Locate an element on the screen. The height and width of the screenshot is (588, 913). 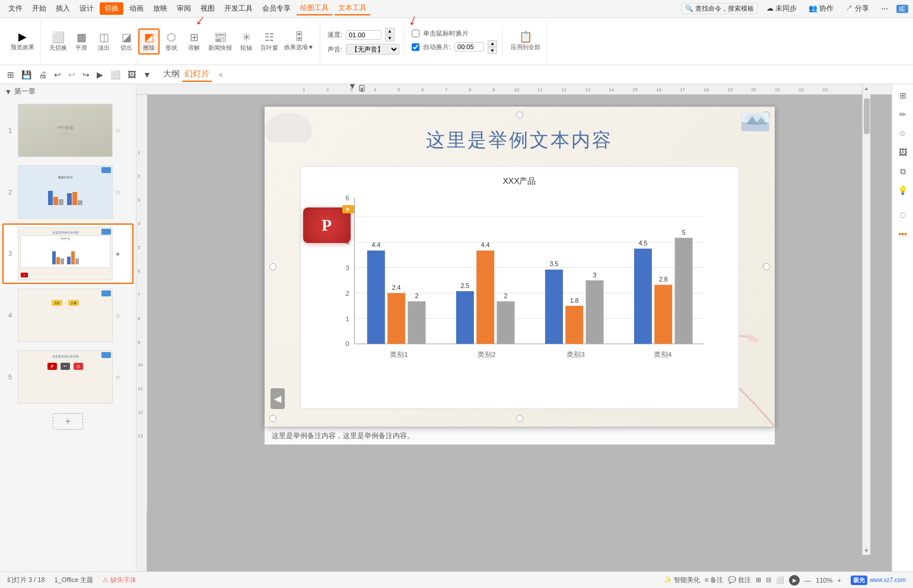
smart-beautify-btn: ✨ 智能美化 is located at coordinates (682, 580).